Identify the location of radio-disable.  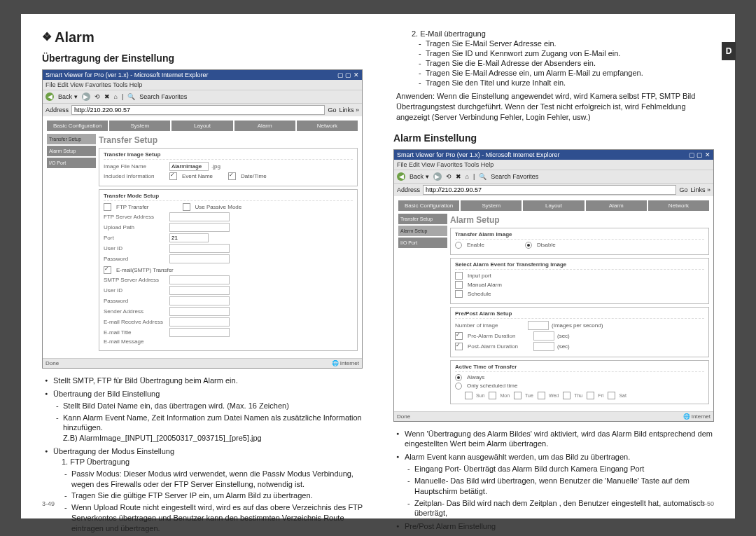
(528, 245).